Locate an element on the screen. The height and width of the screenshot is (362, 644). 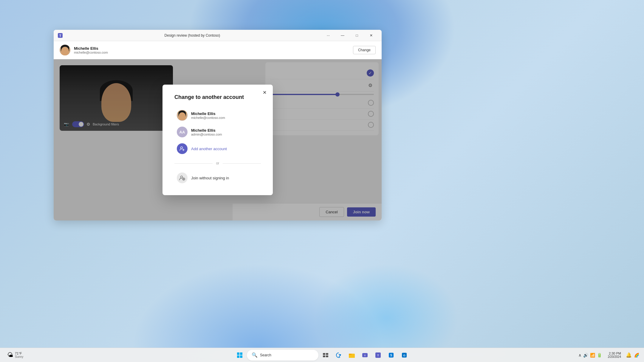
weather-condition: Sunny is located at coordinates (19, 357).